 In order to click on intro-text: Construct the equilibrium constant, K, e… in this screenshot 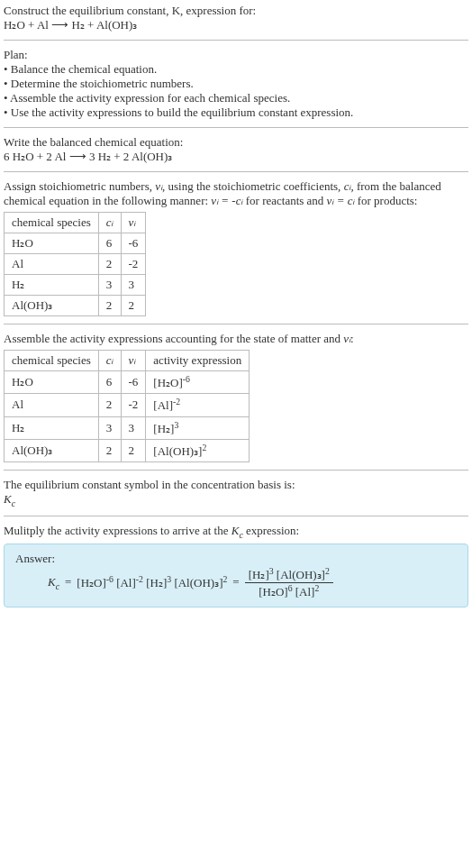, I will do `click(130, 11)`.